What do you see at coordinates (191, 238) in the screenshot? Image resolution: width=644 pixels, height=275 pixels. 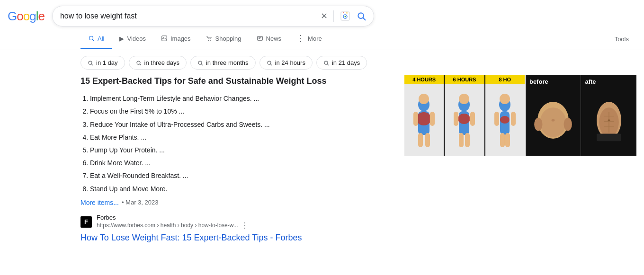 I see `result-link: How To Lose Weight Fast: 15 Expert-Backe…` at bounding box center [191, 238].